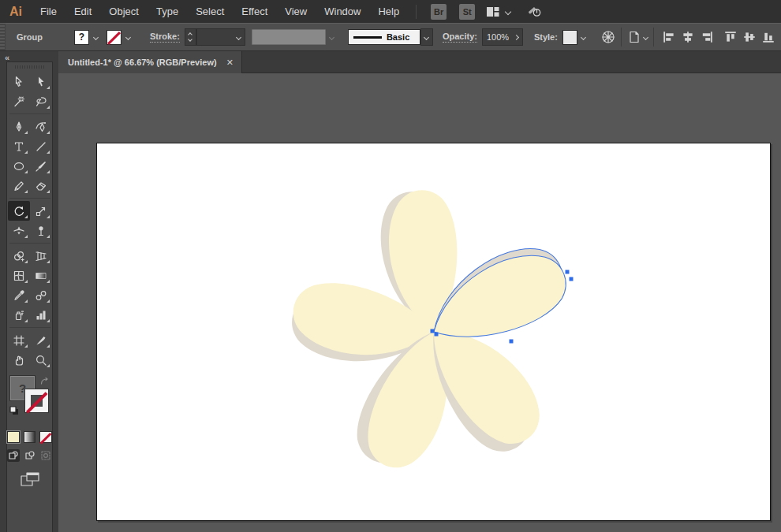 Image resolution: width=781 pixels, height=532 pixels. Describe the element at coordinates (584, 38) in the screenshot. I see `style-dropdown` at that location.